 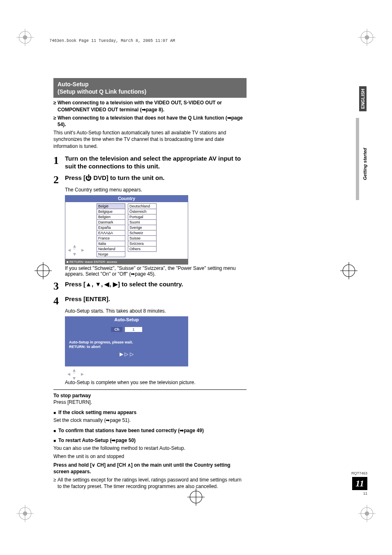 I want to click on reg-mark-tl, so click(x=25, y=37).